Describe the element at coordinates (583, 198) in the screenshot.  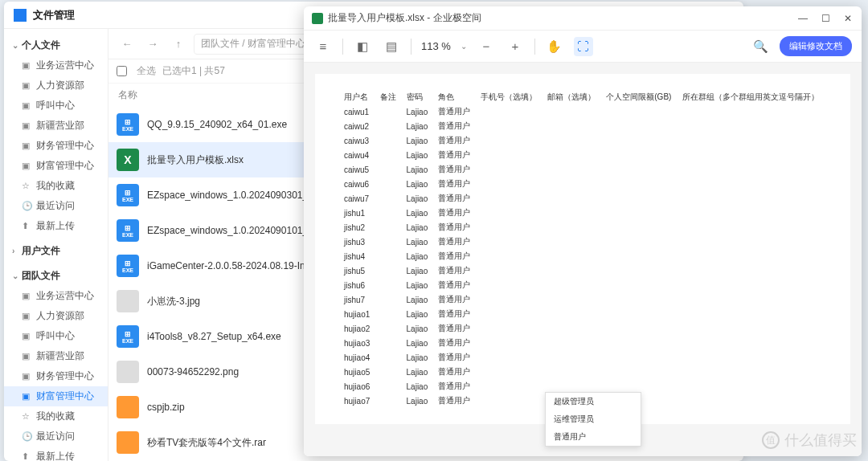
I see `table-row: caiwu7Lajiao普通用户` at that location.